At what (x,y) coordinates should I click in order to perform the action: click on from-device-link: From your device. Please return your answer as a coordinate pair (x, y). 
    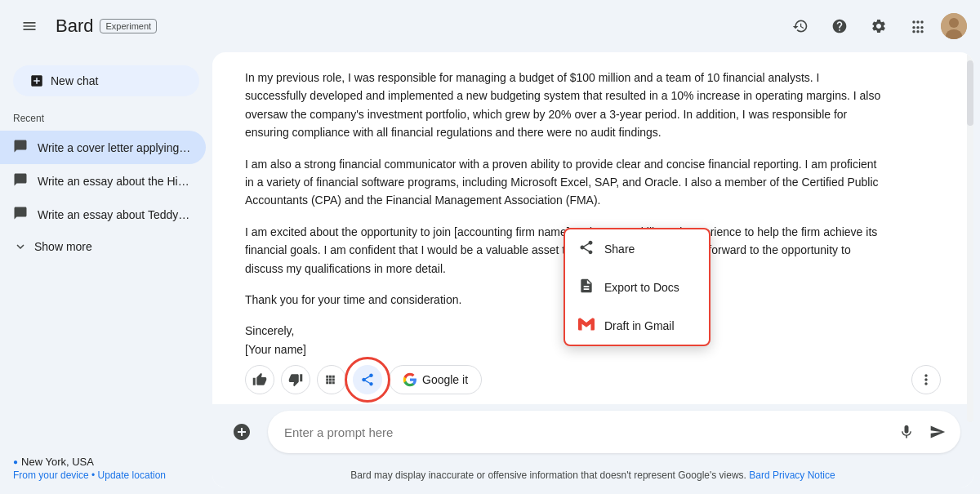
    Looking at the image, I should click on (51, 475).